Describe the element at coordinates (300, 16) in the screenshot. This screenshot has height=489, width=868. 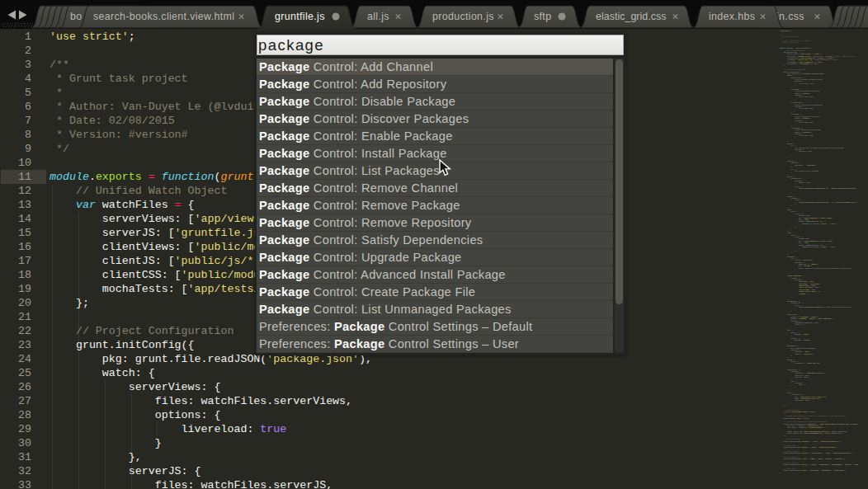
I see `svg-text: gruntfile.js` at that location.